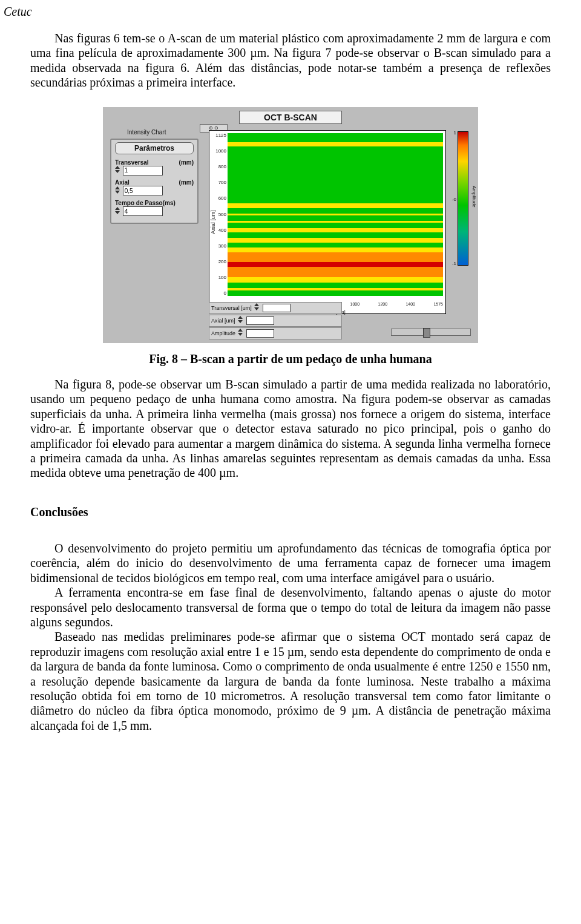  I want to click on paragraph-conc-1: O desenvolvimento do projeto permitiu um…, so click(290, 563).